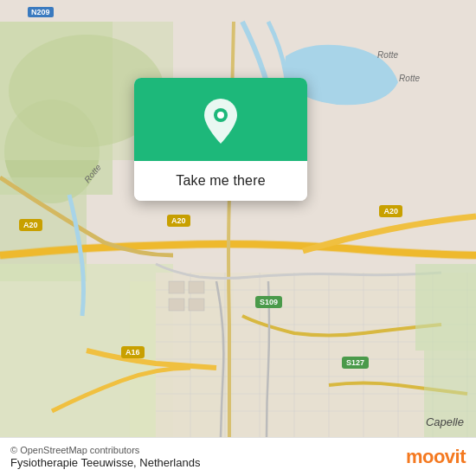  I want to click on osm-credit: © OpenStreetMap contributors, so click(106, 450).